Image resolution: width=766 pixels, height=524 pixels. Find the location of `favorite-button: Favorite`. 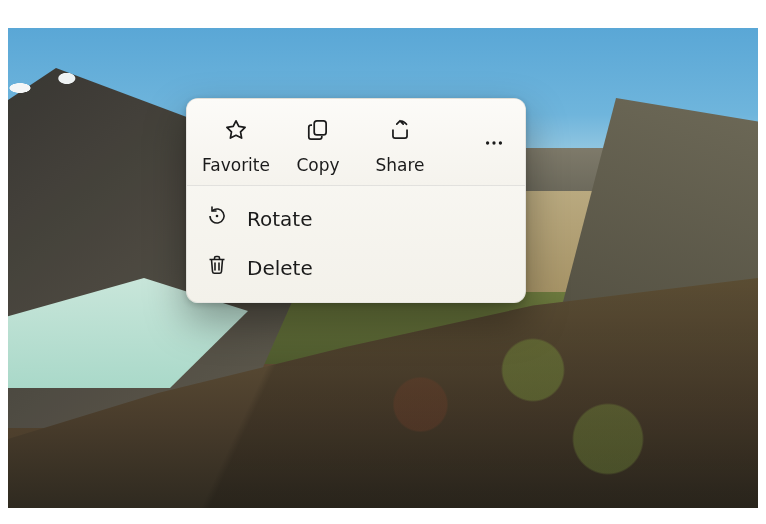

favorite-button: Favorite is located at coordinates (236, 145).